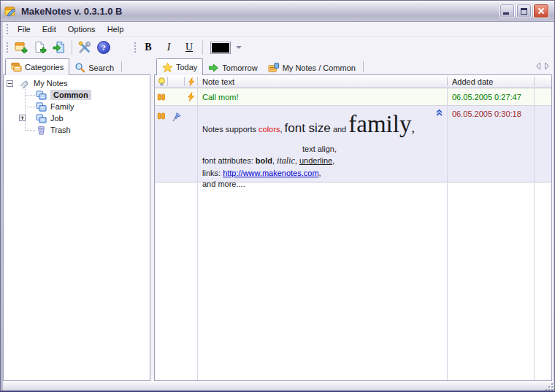 This screenshot has width=555, height=392. Describe the element at coordinates (507, 11) in the screenshot. I see `minimize-button` at that location.